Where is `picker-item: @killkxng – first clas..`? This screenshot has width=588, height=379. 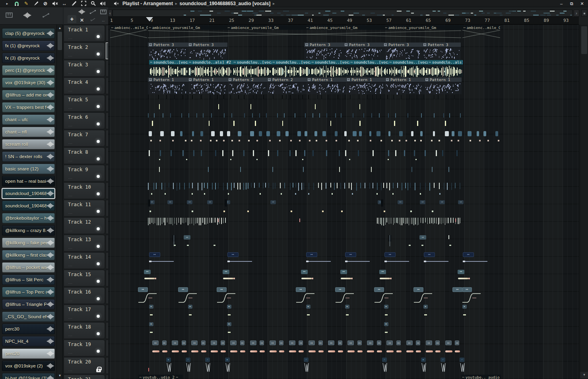
picker-item: @killkxng – first clas.. is located at coordinates (29, 255).